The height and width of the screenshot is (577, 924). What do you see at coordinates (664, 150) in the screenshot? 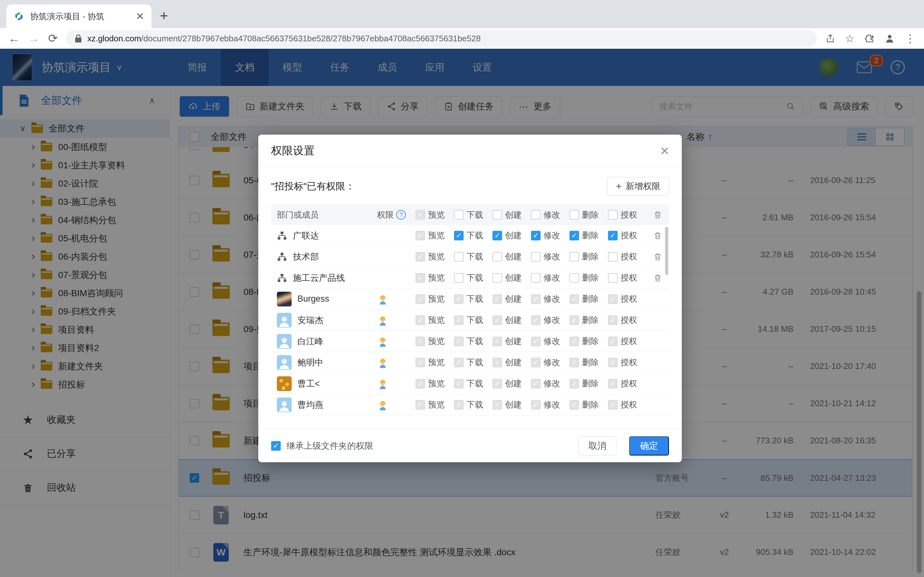
I see `close-icon: ×` at bounding box center [664, 150].